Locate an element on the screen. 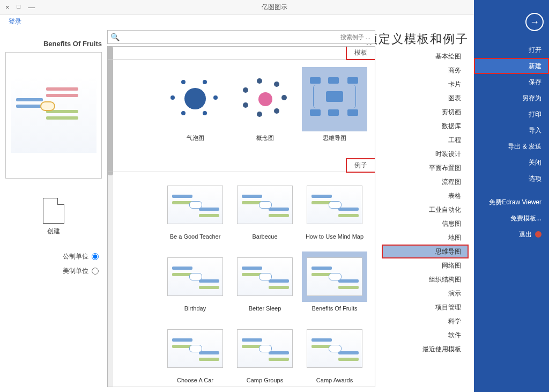  create-button: 创建 is located at coordinates (54, 217).